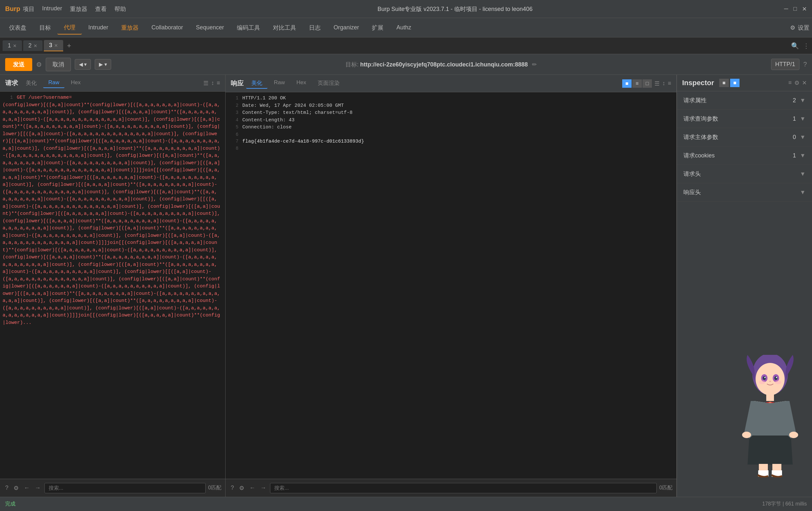 The width and height of the screenshot is (812, 511). Describe the element at coordinates (19, 64) in the screenshot. I see `send-button: 发送` at that location.